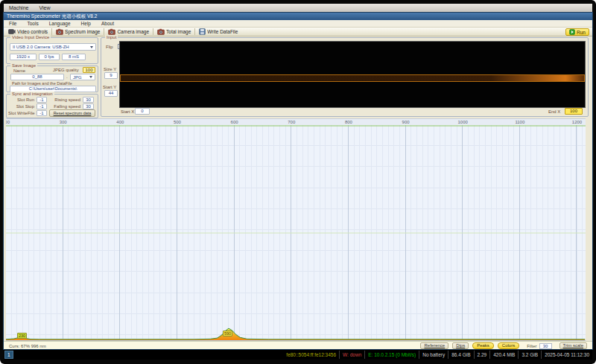 The height and width of the screenshot is (364, 596). What do you see at coordinates (298, 354) in the screenshot?
I see `statusbar: 1 fe80::5054:ff:fe12:3456 W: down E: 10.…` at bounding box center [298, 354].